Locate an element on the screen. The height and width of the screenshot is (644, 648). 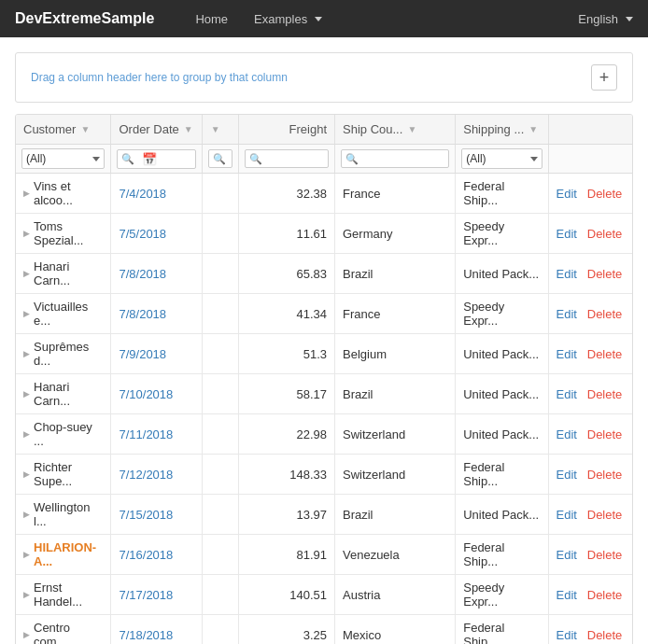
filter-row: (All) 🔍 📅 🔍 is located at coordinates (324, 159).